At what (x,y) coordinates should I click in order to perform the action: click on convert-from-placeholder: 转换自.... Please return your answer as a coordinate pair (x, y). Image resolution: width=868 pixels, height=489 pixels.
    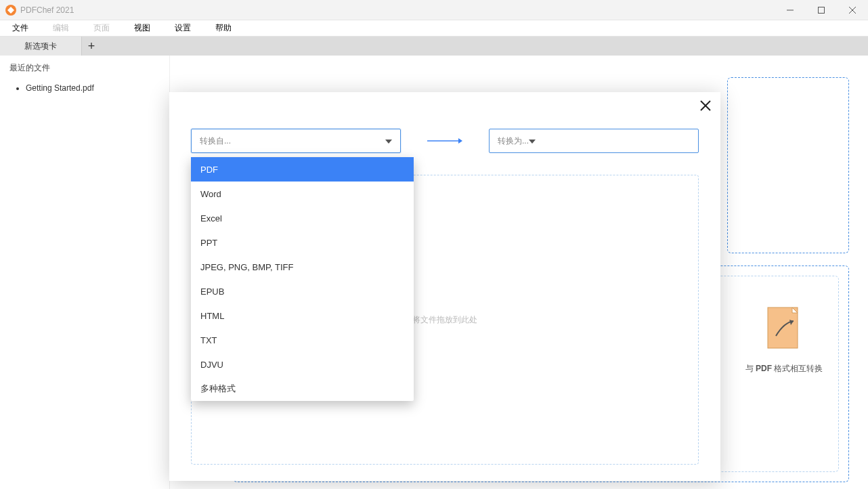
    Looking at the image, I should click on (215, 141).